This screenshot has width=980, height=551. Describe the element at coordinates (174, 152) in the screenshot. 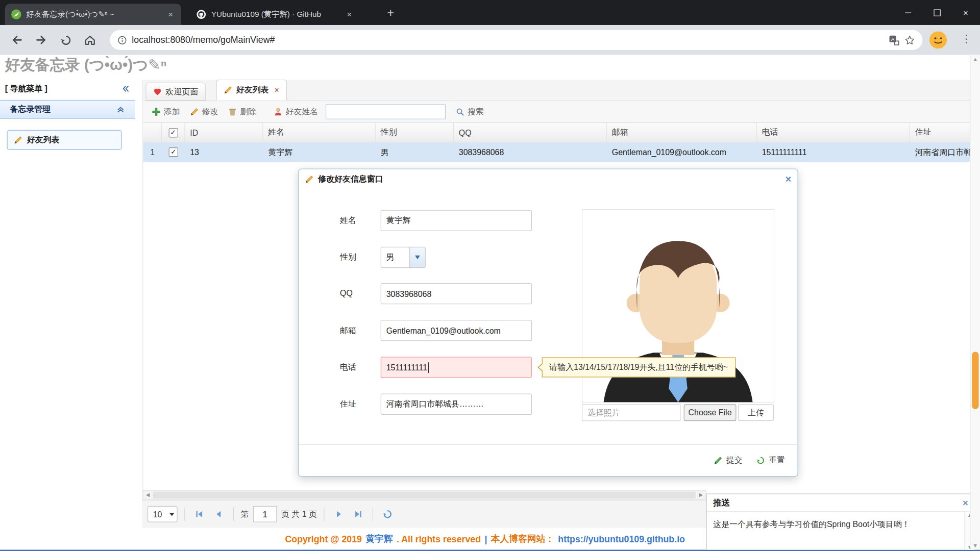

I see `row-checkbox-cell: ✓` at that location.